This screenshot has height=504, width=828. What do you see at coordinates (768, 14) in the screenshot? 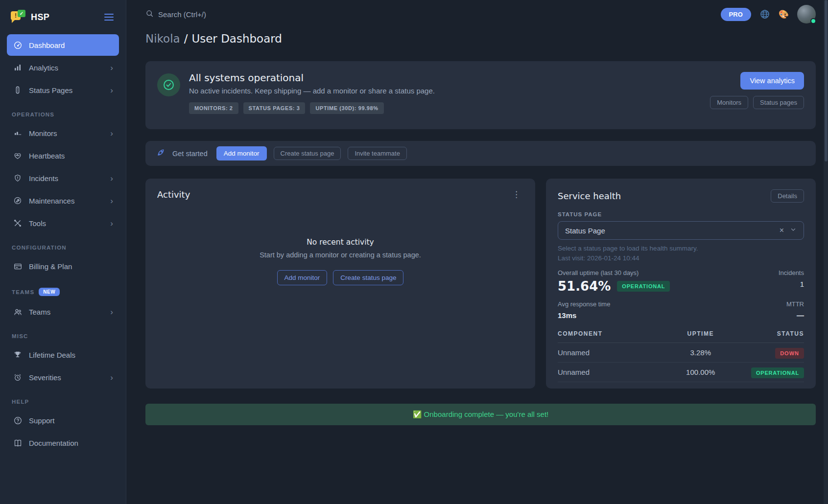
I see `topbar-actions: PRO 🎨` at bounding box center [768, 14].